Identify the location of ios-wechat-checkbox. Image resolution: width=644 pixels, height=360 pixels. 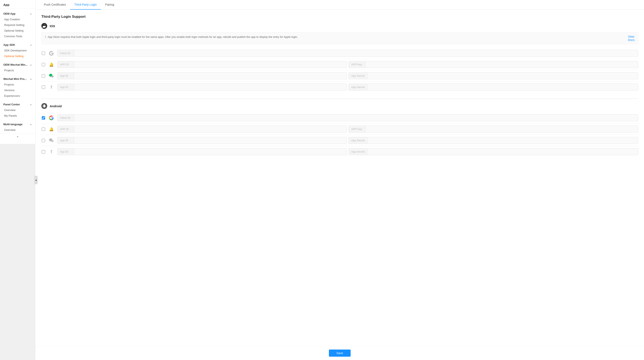
(44, 76).